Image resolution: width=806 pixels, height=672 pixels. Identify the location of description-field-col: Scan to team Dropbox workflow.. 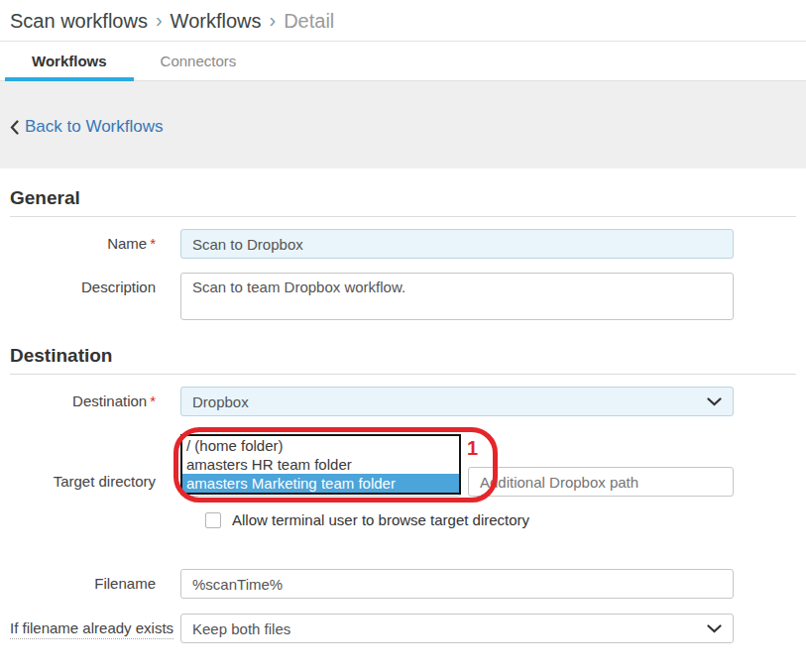
(457, 298).